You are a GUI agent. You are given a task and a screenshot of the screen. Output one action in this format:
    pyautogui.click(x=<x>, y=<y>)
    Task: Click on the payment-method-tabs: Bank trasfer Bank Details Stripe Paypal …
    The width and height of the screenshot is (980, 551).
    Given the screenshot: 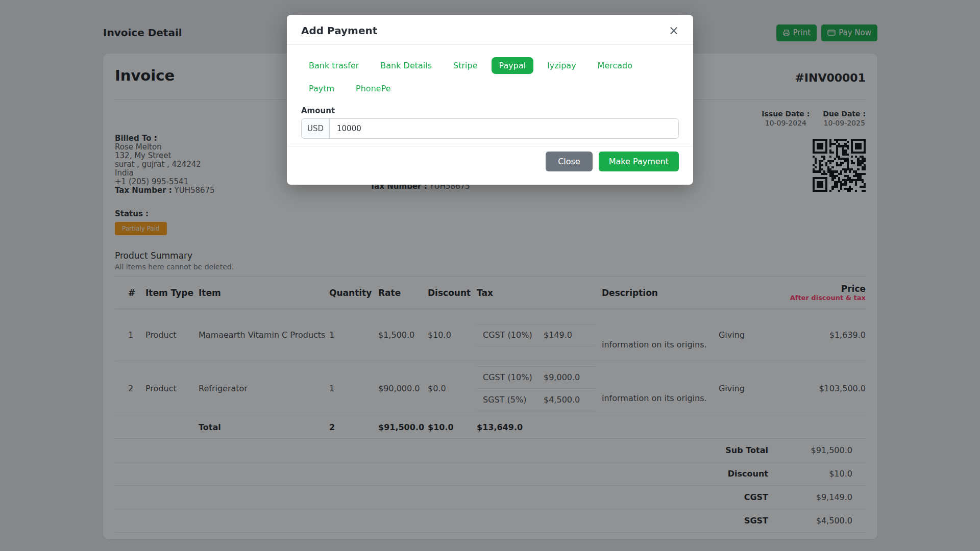 What is the action you would take?
    pyautogui.click(x=490, y=77)
    